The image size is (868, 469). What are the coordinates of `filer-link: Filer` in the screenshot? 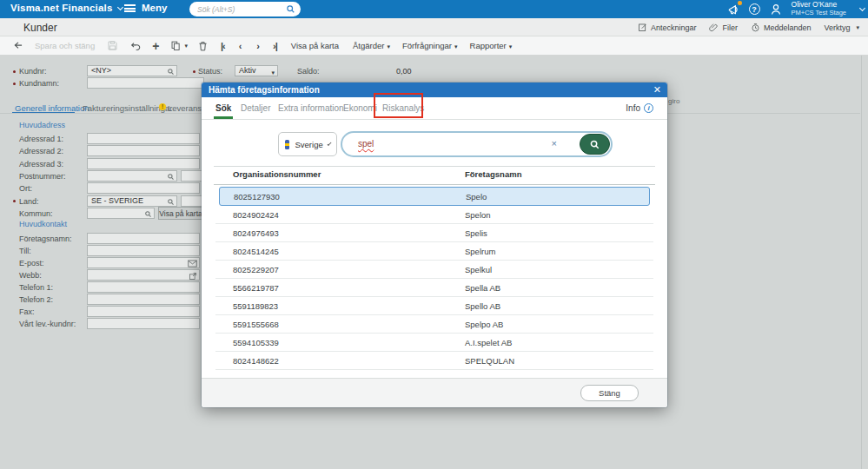 It's located at (723, 28).